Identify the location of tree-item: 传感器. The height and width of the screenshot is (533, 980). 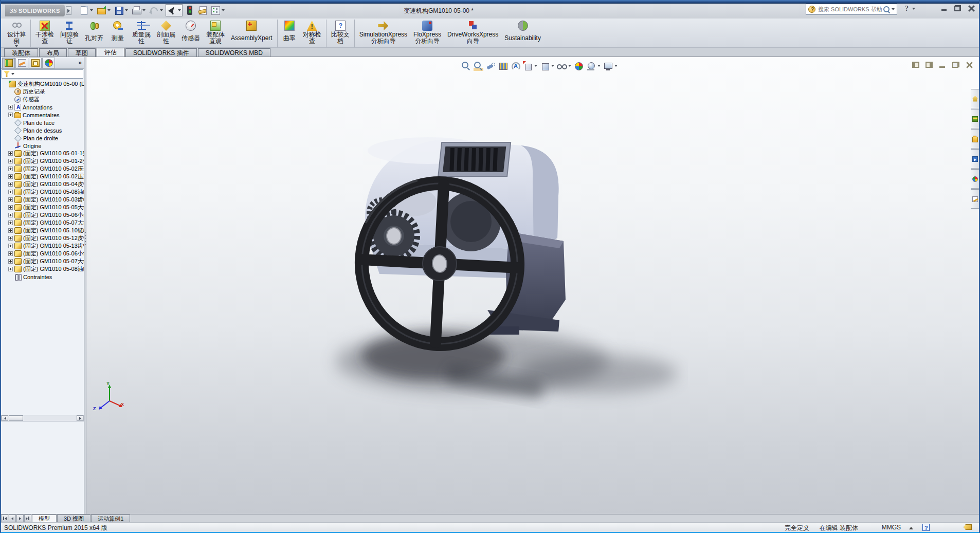
(42, 100).